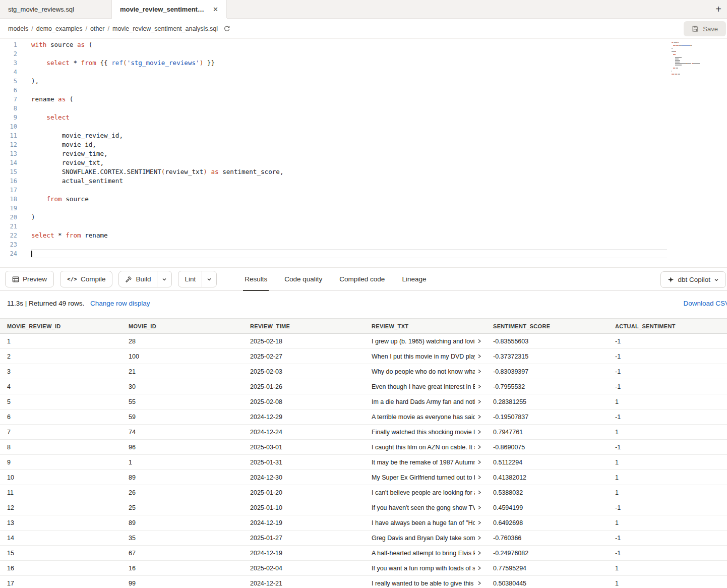  I want to click on preview-button: Preview, so click(29, 279).